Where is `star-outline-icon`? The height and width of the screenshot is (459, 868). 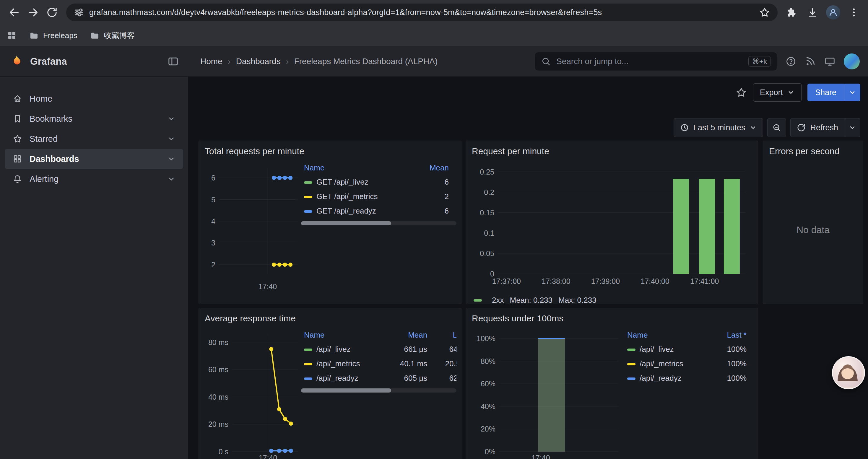
star-outline-icon is located at coordinates (741, 92).